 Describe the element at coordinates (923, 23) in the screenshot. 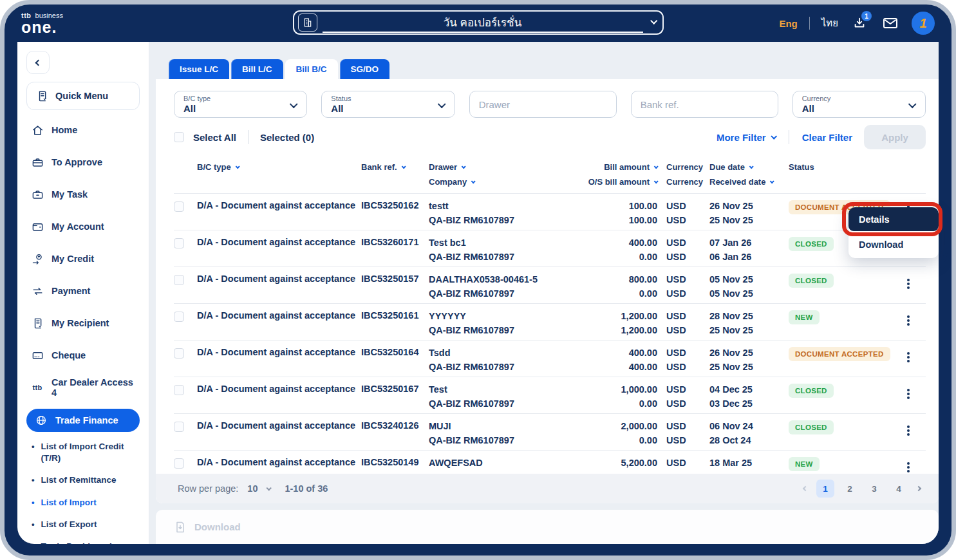

I see `avatar: 1` at that location.